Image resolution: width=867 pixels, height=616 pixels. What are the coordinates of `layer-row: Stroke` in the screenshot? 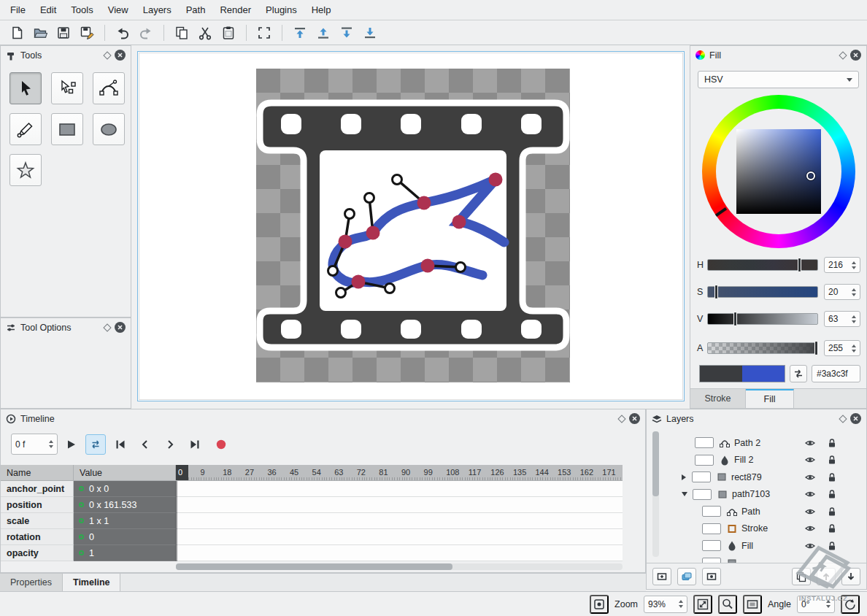 It's located at (756, 529).